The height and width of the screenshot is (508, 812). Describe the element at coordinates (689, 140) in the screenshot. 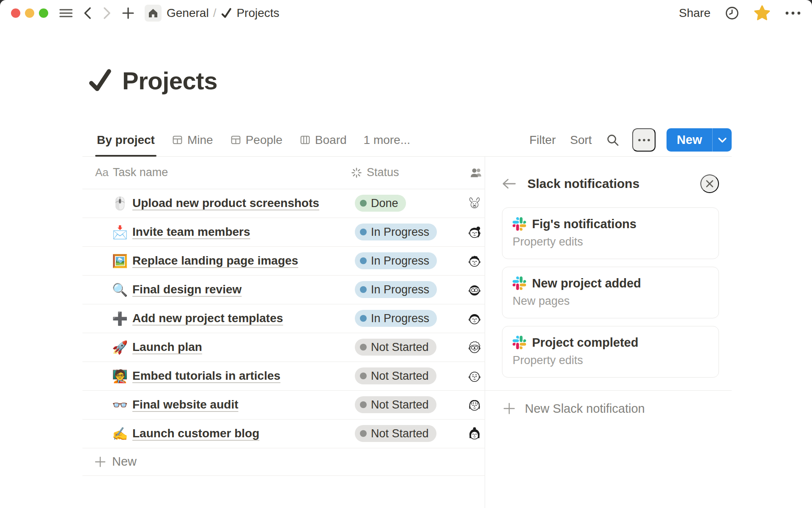

I see `new-button-label: New` at that location.